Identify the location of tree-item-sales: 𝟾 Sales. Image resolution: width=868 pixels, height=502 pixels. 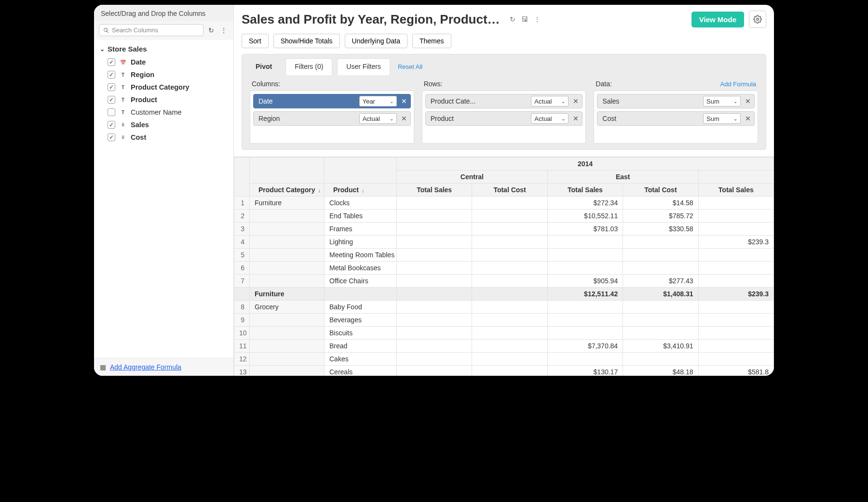
(164, 125).